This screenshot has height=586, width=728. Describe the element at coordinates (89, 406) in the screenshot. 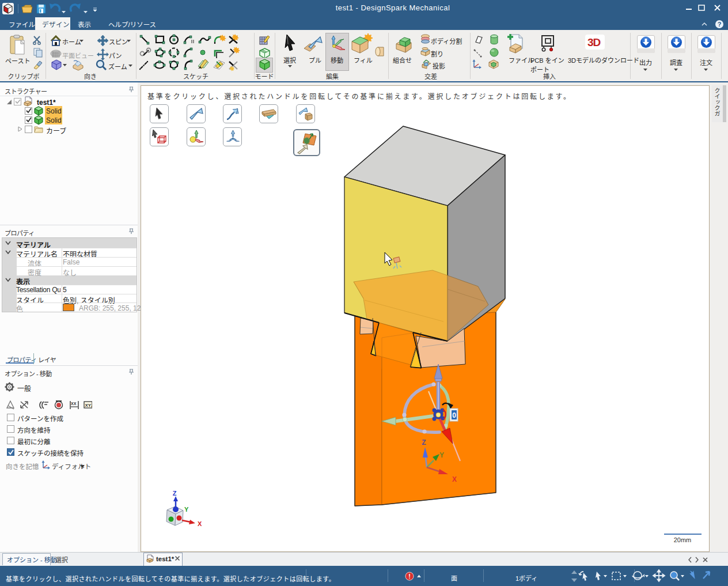

I see `svg-text: XYZ` at that location.